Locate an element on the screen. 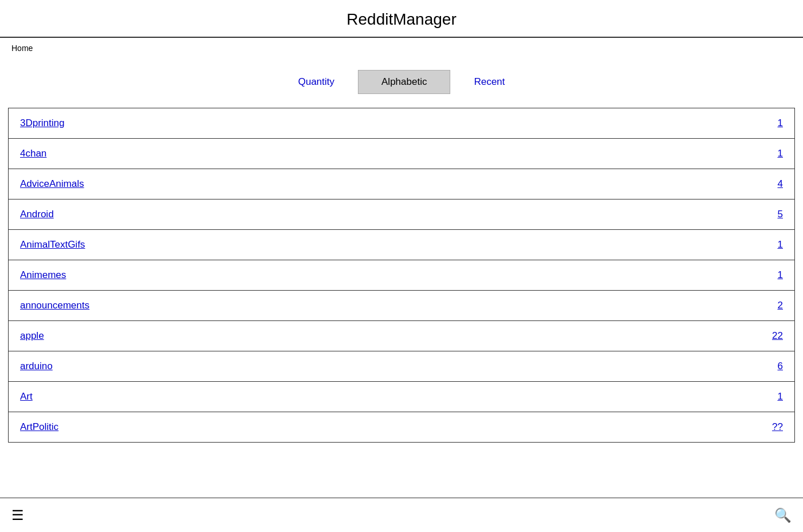  subreddit-name: announcements is located at coordinates (55, 306).